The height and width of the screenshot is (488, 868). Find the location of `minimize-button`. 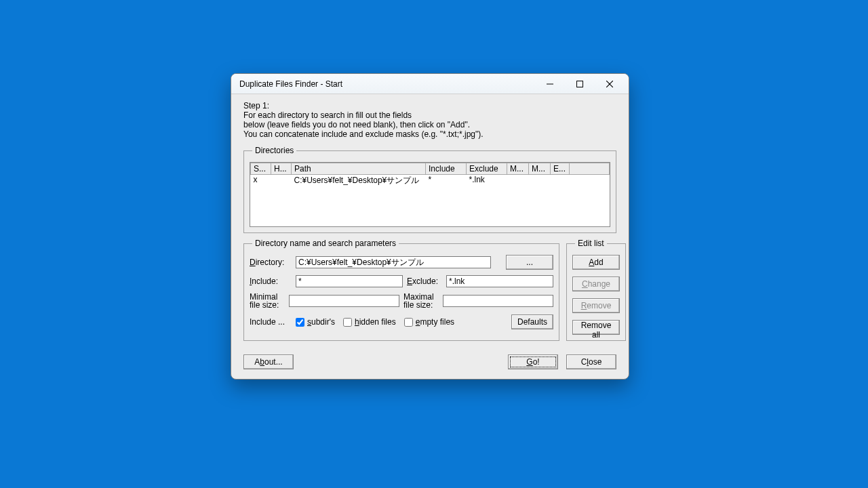

minimize-button is located at coordinates (550, 84).